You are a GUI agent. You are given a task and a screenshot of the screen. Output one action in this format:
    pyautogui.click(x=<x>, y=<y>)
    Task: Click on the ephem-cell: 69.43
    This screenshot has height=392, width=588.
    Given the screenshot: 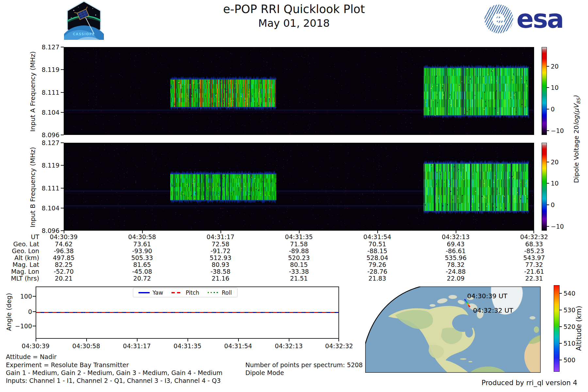 What is the action you would take?
    pyautogui.click(x=456, y=244)
    